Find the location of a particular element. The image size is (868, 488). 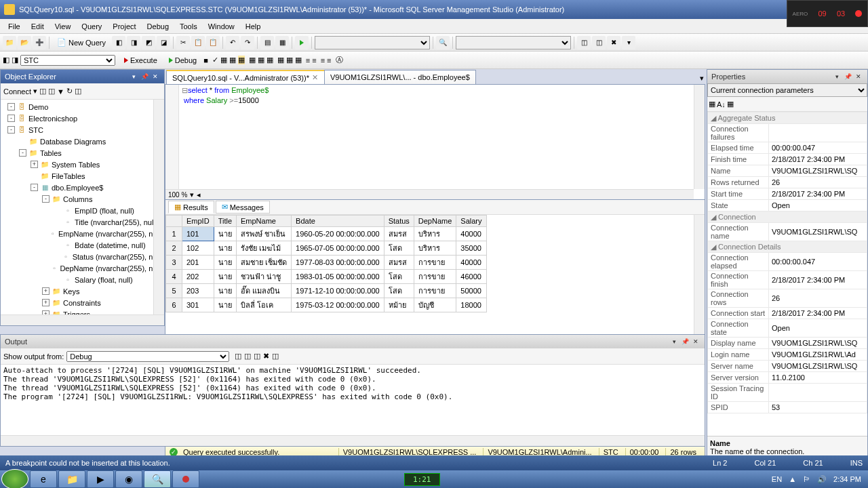

tree-node: -📁Tables is located at coordinates (83, 153).